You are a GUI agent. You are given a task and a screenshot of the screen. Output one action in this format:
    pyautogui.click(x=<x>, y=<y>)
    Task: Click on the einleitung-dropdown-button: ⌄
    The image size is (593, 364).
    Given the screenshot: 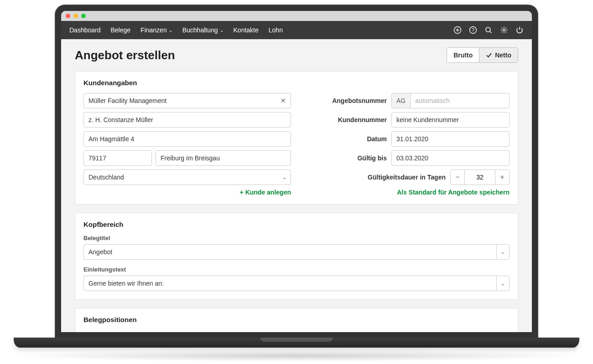 What is the action you would take?
    pyautogui.click(x=503, y=283)
    